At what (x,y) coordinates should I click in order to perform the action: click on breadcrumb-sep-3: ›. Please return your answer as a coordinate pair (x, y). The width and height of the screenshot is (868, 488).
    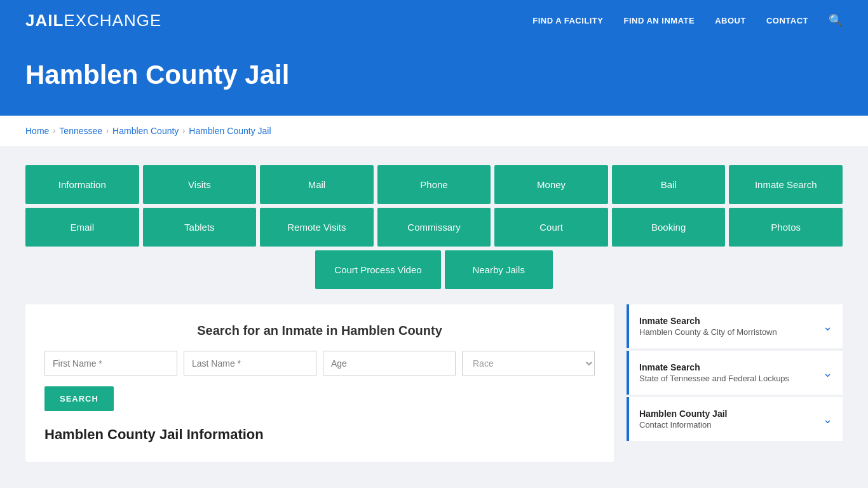
    Looking at the image, I should click on (184, 131).